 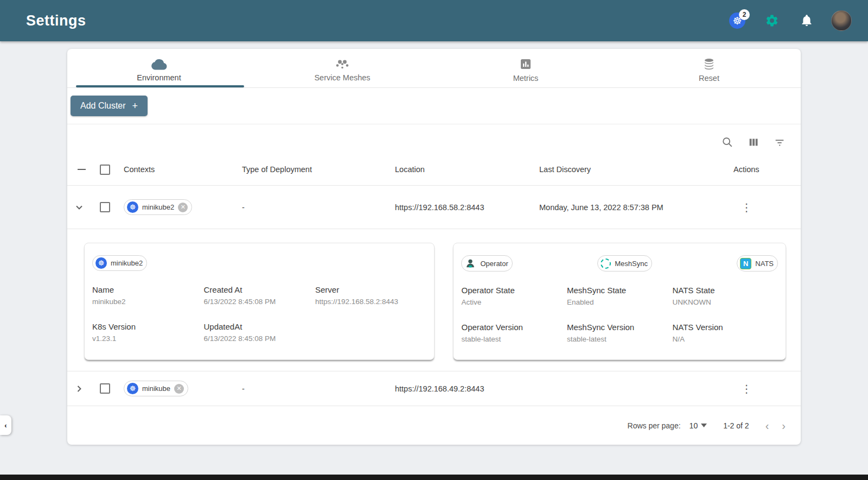 I want to click on field-nats-version: NATS Version N/A, so click(x=725, y=333).